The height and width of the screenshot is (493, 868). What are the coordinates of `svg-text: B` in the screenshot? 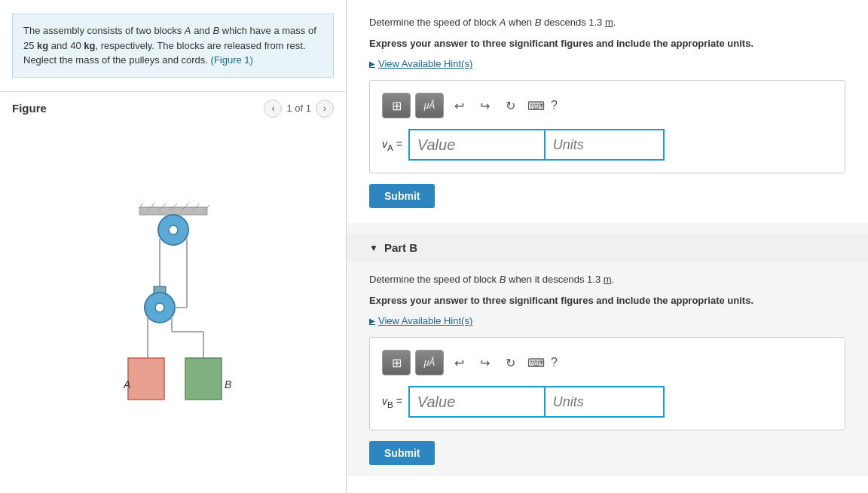 It's located at (228, 384).